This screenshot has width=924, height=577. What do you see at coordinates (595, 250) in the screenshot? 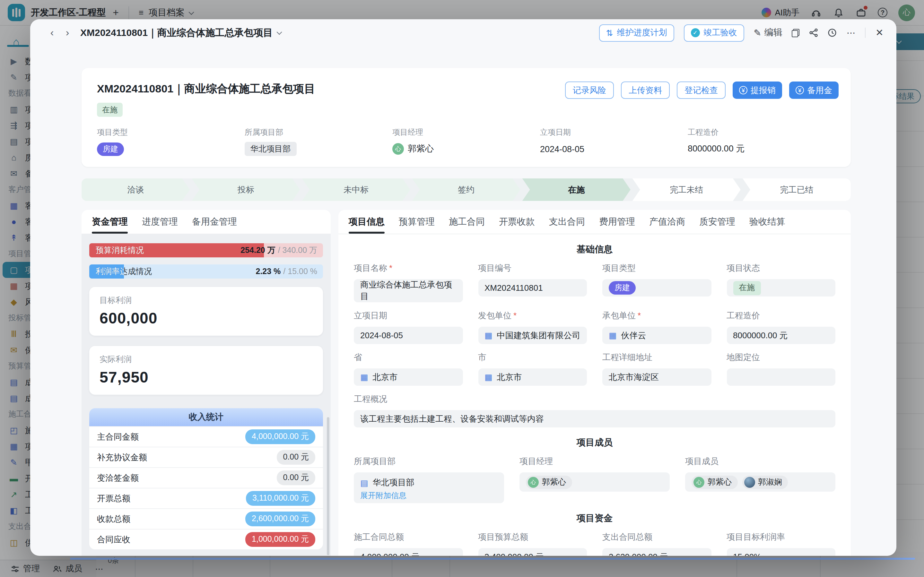
I see `section-title: 基础信息` at bounding box center [595, 250].